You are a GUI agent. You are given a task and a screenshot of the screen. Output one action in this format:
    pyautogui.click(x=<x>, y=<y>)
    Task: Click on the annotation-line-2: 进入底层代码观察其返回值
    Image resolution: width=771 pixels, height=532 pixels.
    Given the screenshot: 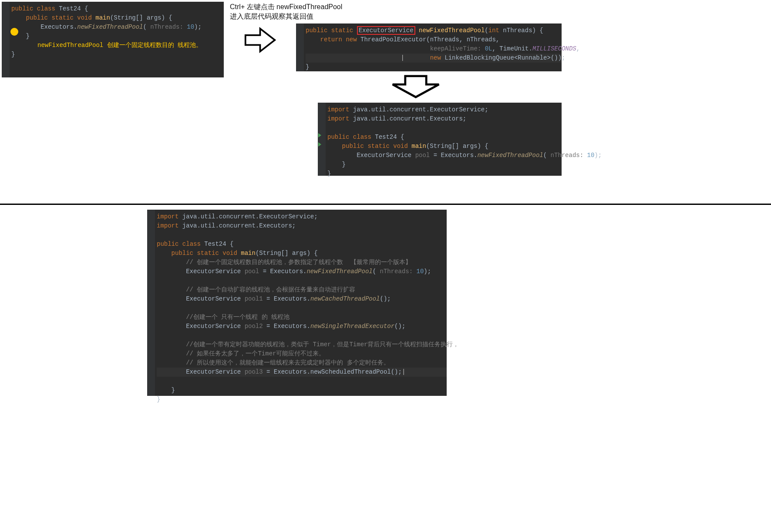 What is the action you would take?
    pyautogui.click(x=272, y=17)
    